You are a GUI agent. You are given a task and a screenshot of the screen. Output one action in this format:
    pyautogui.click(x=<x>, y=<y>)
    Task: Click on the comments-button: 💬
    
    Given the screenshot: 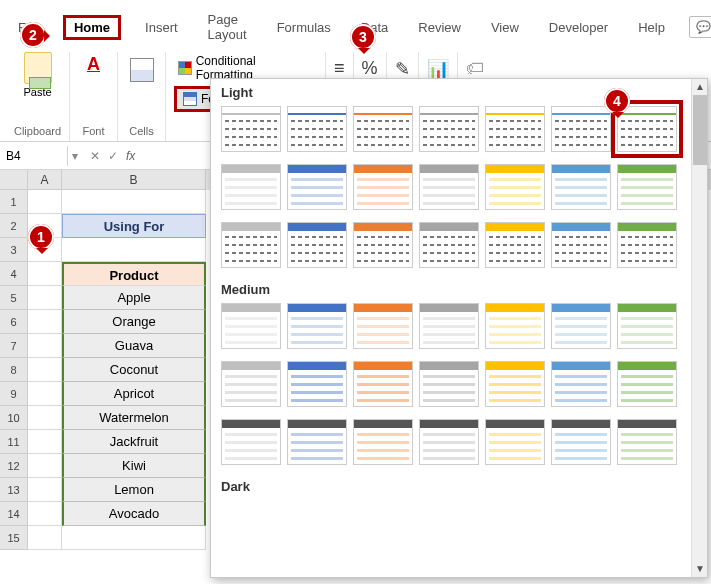 What is the action you would take?
    pyautogui.click(x=700, y=27)
    